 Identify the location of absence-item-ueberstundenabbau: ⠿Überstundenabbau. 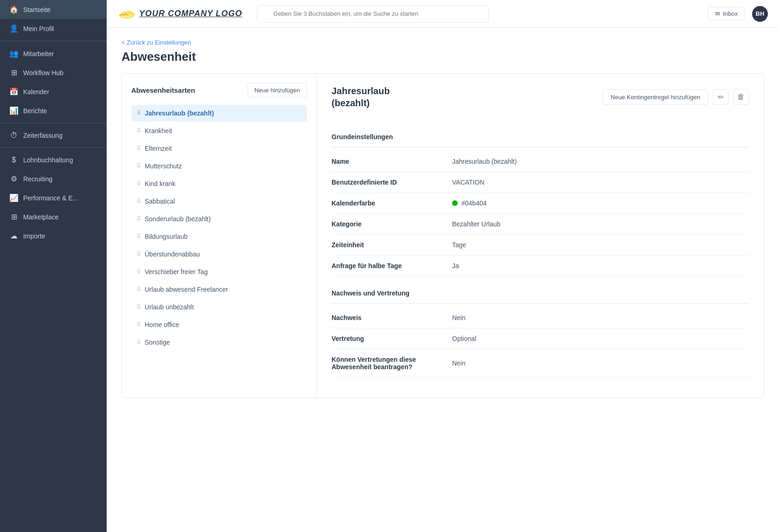
(219, 254).